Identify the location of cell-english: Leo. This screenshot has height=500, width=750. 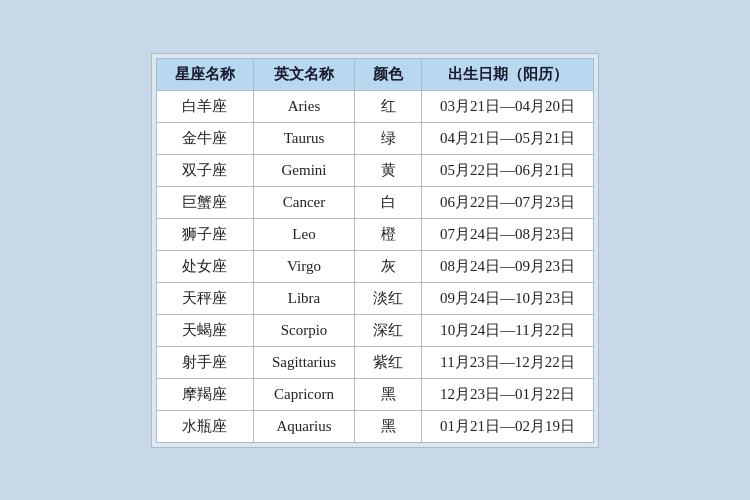
(304, 234).